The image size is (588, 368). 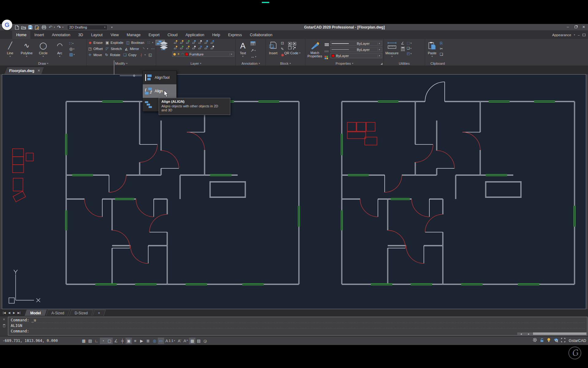 What do you see at coordinates (194, 48) in the screenshot?
I see `layer-thaw-icon: ▱` at bounding box center [194, 48].